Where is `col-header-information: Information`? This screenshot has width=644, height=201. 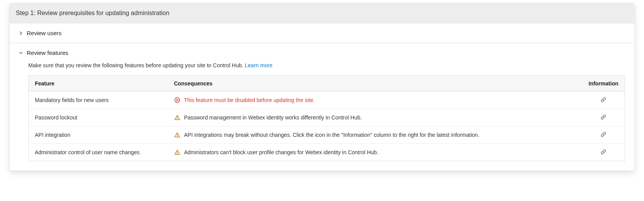
col-header-information: Information is located at coordinates (604, 83).